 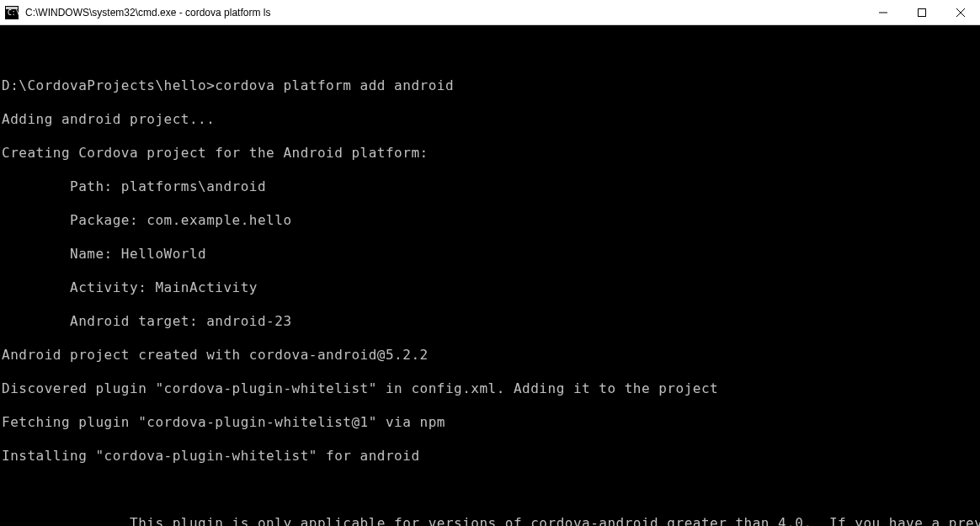 I want to click on cmd-icon: C:\, so click(x=12, y=13).